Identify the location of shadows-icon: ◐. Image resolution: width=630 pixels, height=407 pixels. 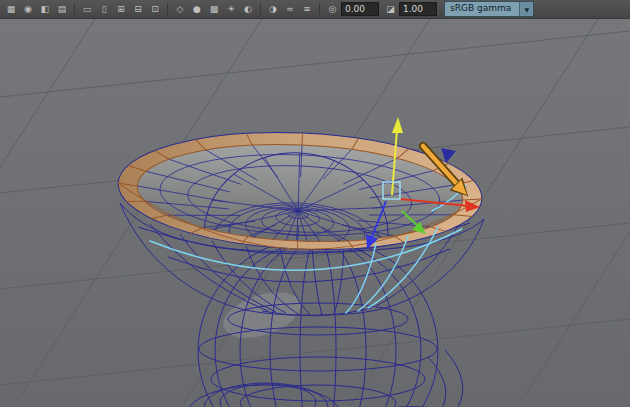
(248, 10).